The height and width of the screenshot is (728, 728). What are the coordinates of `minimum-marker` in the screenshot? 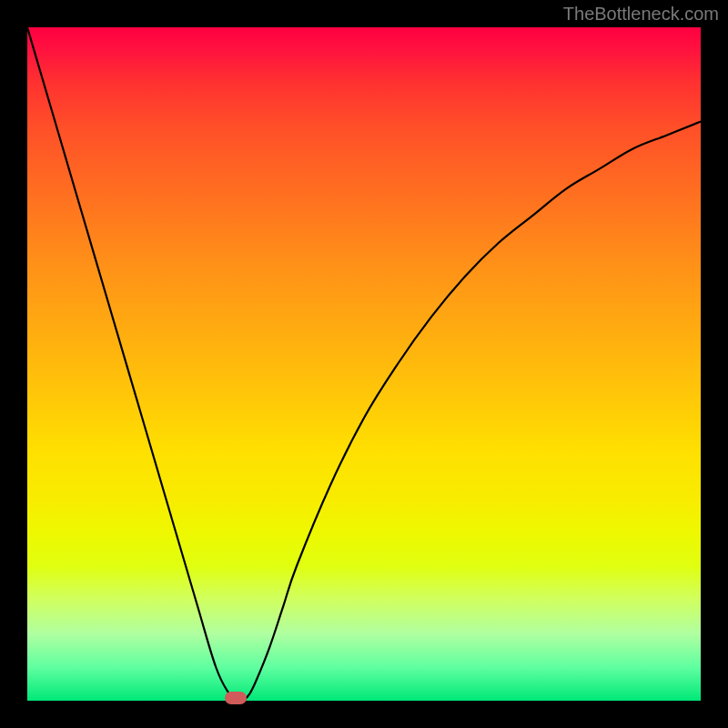 It's located at (236, 698).